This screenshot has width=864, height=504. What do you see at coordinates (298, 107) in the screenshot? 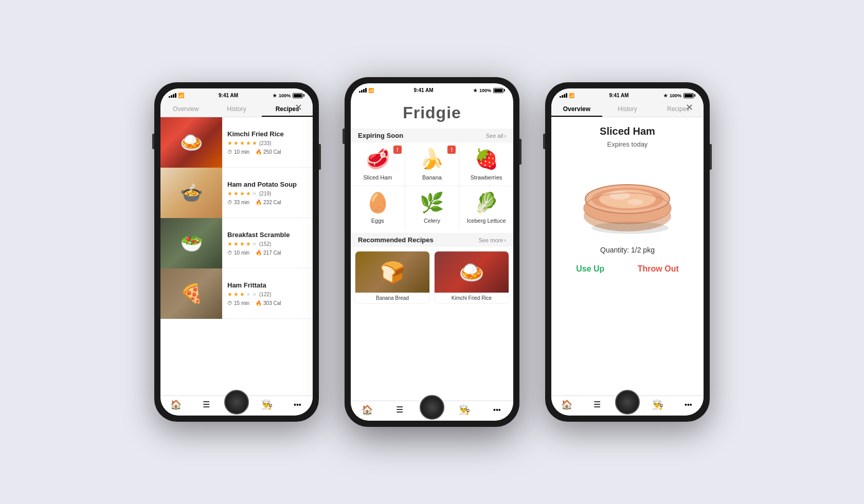
I see `close-button-1: ✕` at bounding box center [298, 107].